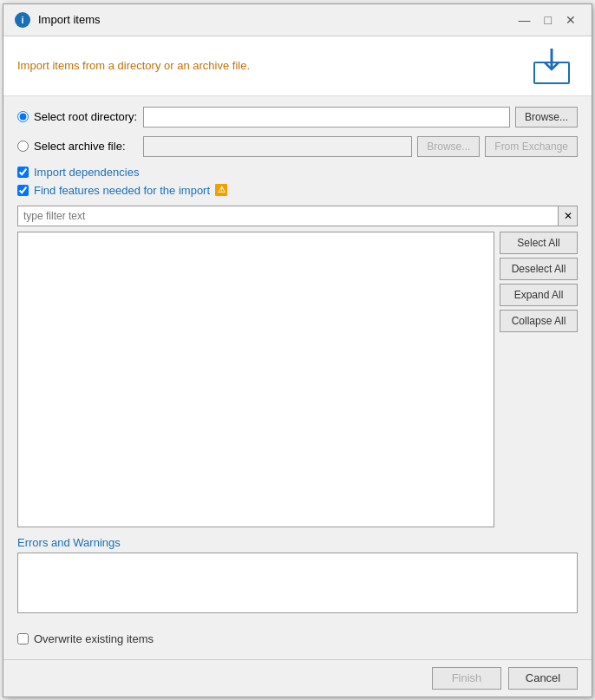  I want to click on title-bar: i Import items — □ ✕, so click(298, 21).